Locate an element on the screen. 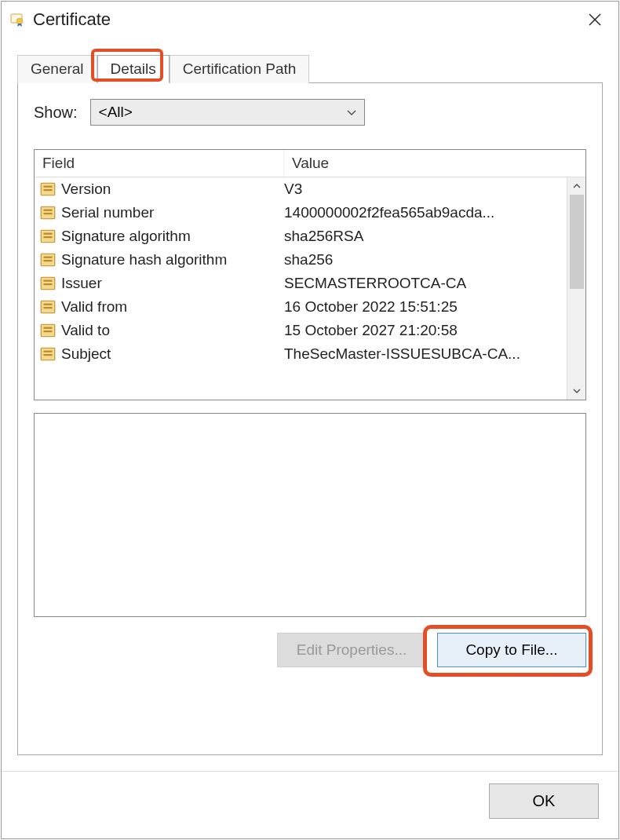  show-label: Show: is located at coordinates (56, 113).